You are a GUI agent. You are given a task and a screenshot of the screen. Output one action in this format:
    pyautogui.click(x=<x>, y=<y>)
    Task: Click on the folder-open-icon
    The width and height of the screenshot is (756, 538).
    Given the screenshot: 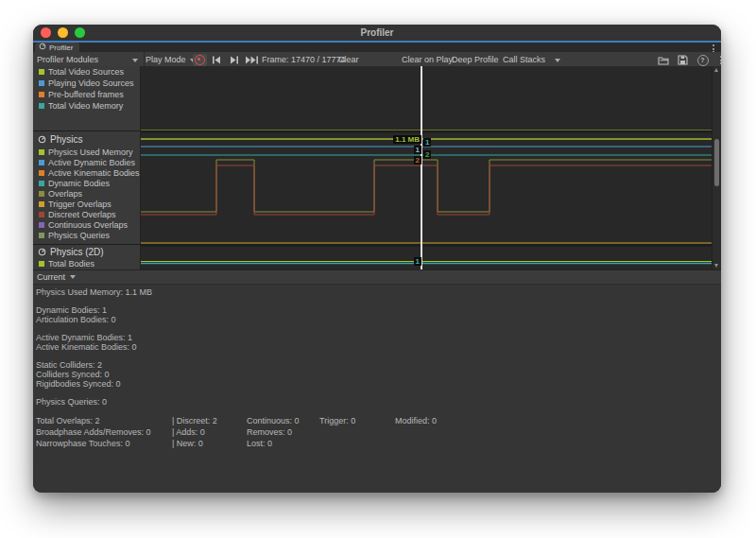 What is the action you would take?
    pyautogui.click(x=663, y=61)
    